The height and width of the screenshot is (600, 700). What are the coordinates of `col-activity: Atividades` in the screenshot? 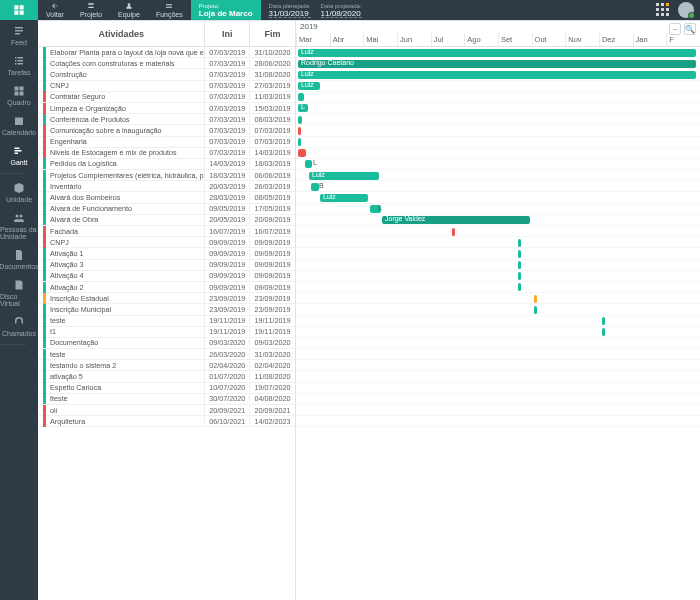 It's located at (122, 34).